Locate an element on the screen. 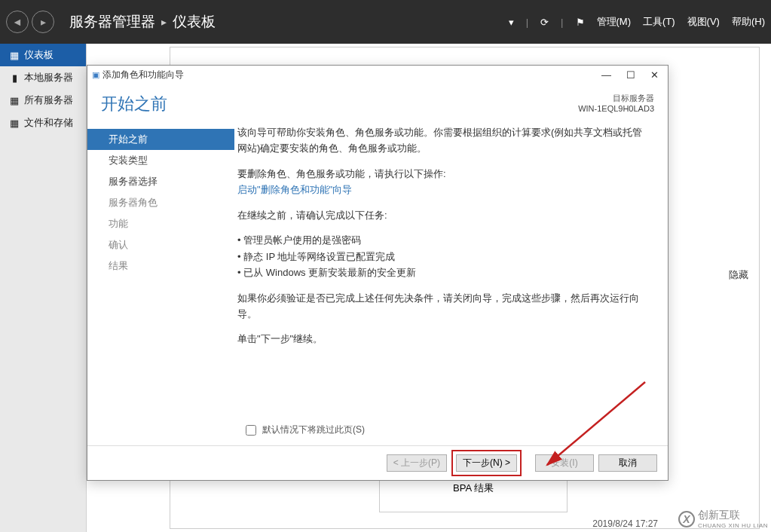 This screenshot has width=771, height=532. window-controls: — ☐ ✕ is located at coordinates (632, 75).